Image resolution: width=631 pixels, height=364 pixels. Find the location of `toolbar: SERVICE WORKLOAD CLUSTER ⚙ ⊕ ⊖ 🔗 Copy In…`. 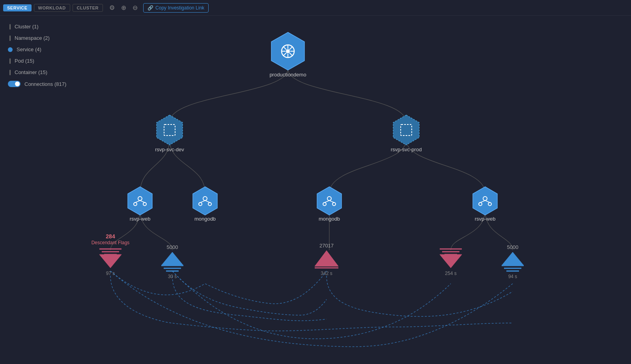

toolbar: SERVICE WORKLOAD CLUSTER ⚙ ⊕ ⊖ 🔗 Copy In… is located at coordinates (316, 8).